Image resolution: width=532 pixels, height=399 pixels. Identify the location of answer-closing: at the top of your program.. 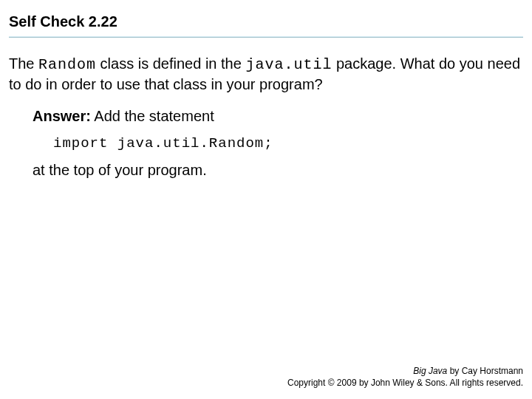
(278, 170).